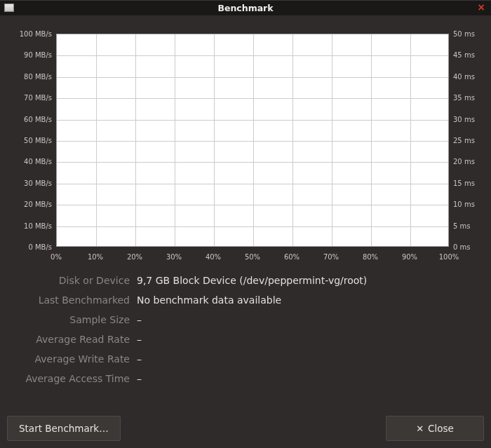 The height and width of the screenshot is (448, 491). What do you see at coordinates (135, 257) in the screenshot?
I see `x-tick: 20%` at bounding box center [135, 257].